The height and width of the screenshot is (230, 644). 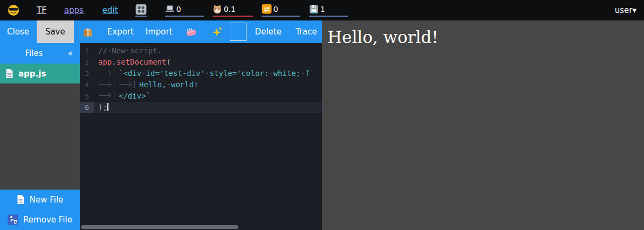 What do you see at coordinates (179, 9) in the screenshot?
I see `cpu-stat-value: 0` at bounding box center [179, 9].